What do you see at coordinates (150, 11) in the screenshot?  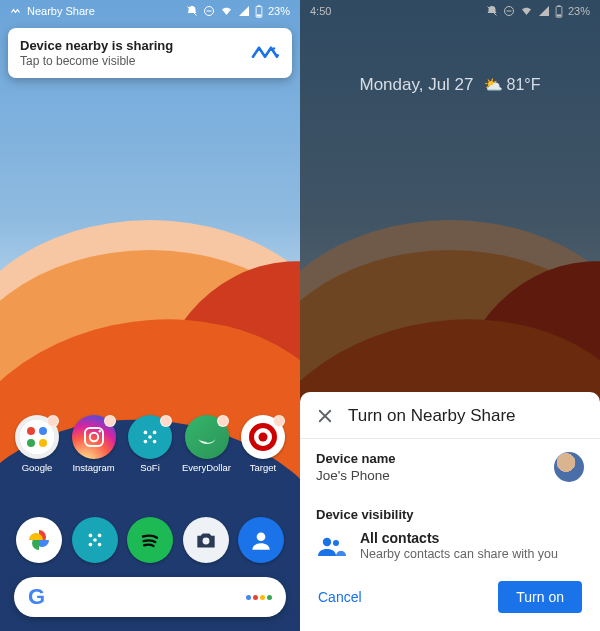 I see `status-bar: Nearby Share 23%` at bounding box center [150, 11].